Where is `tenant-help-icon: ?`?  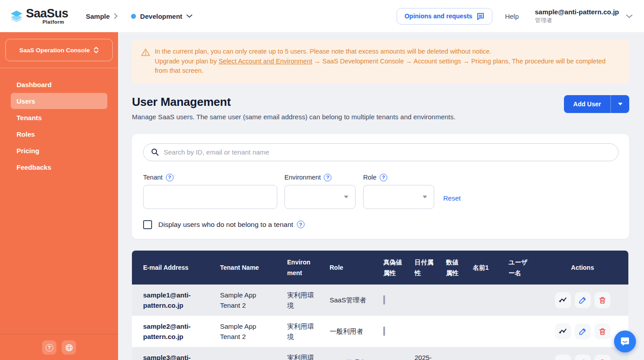 tenant-help-icon: ? is located at coordinates (170, 178).